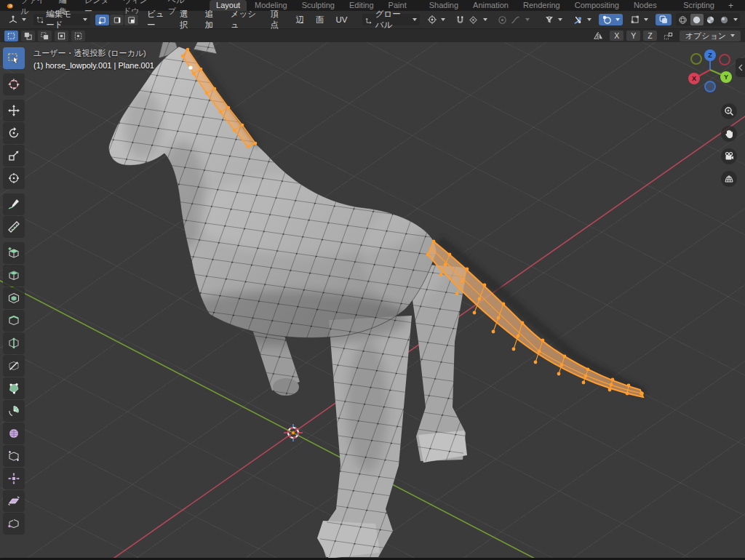 This screenshot has height=560, width=745. Describe the element at coordinates (212, 20) in the screenshot. I see `menu-add: 追加` at that location.